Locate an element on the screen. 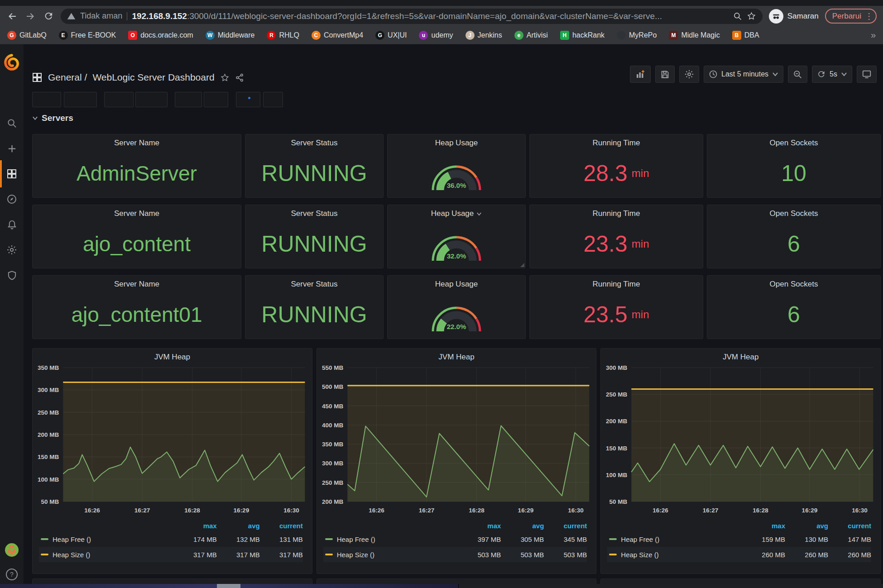  profile-chip: Samaran is located at coordinates (794, 16).